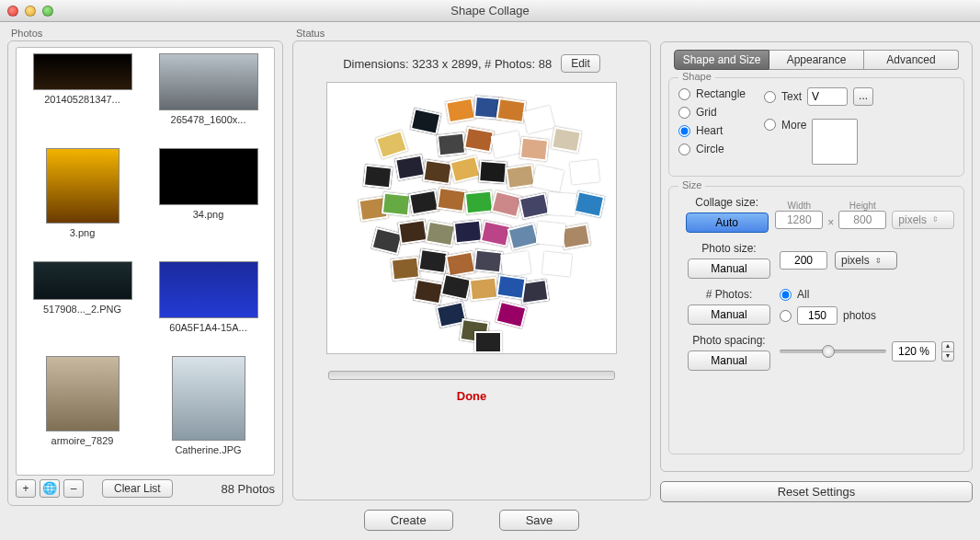  What do you see at coordinates (208, 450) in the screenshot?
I see `thumbnail-caption: Catherine.JPG` at bounding box center [208, 450].